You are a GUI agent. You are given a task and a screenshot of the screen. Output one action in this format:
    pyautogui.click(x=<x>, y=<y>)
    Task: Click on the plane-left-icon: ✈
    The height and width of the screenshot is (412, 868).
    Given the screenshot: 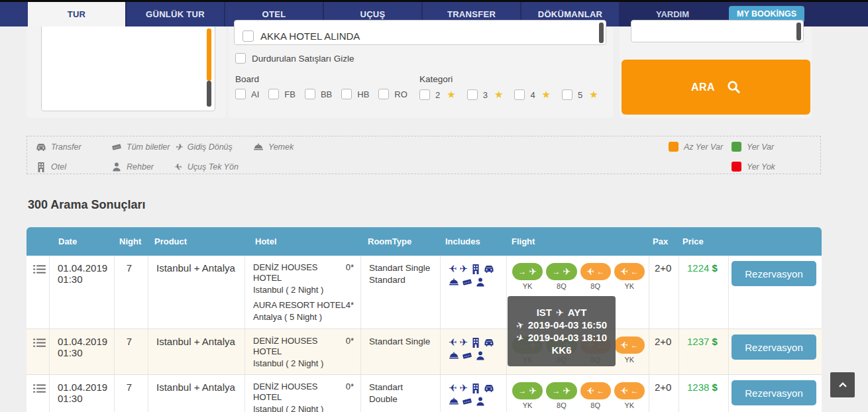 What is the action you would take?
    pyautogui.click(x=453, y=388)
    